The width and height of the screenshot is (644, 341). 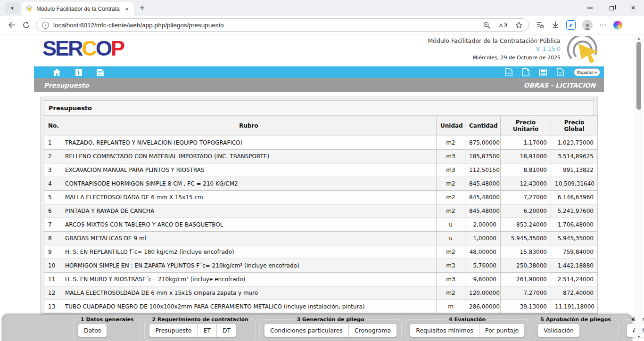 I want to click on browser-tab: Módulo Facilitador de la Contrata ×, so click(x=78, y=9).